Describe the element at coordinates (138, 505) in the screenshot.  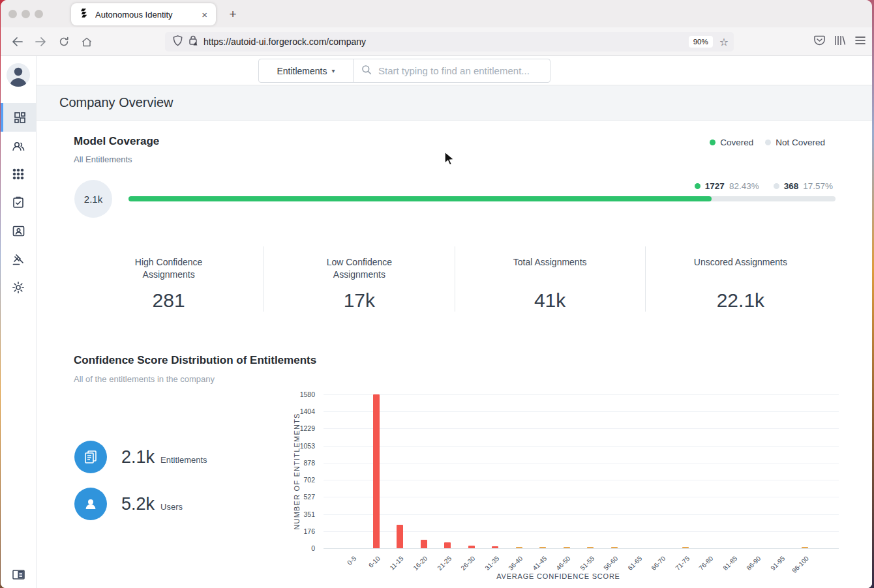
I see `users-count: 5.2k` at that location.